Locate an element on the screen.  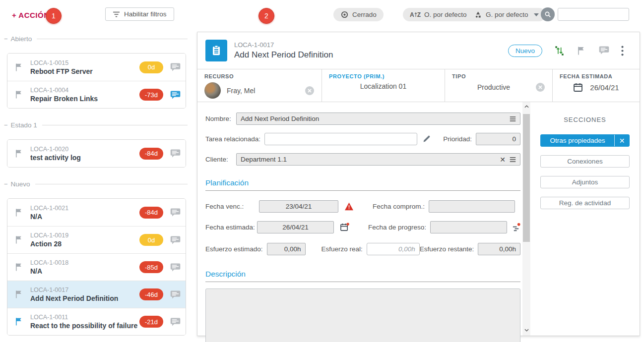
fecha-estimada-input is located at coordinates (296, 227).